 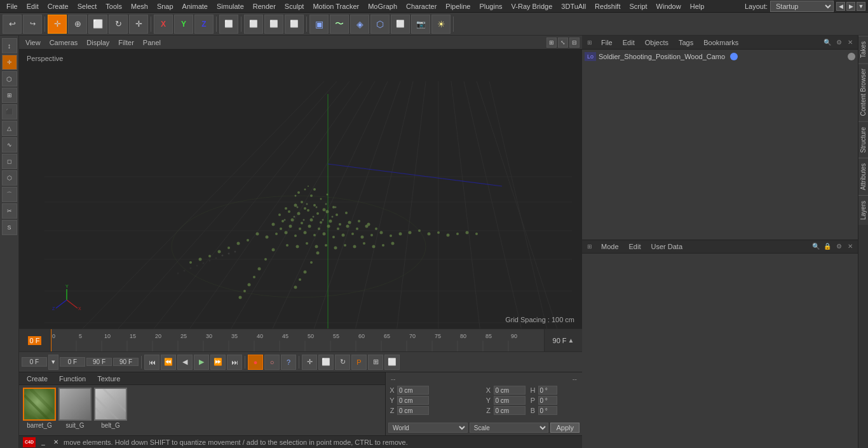 What do you see at coordinates (326, 362) in the screenshot?
I see `pb-extra2: ⬜` at bounding box center [326, 362].